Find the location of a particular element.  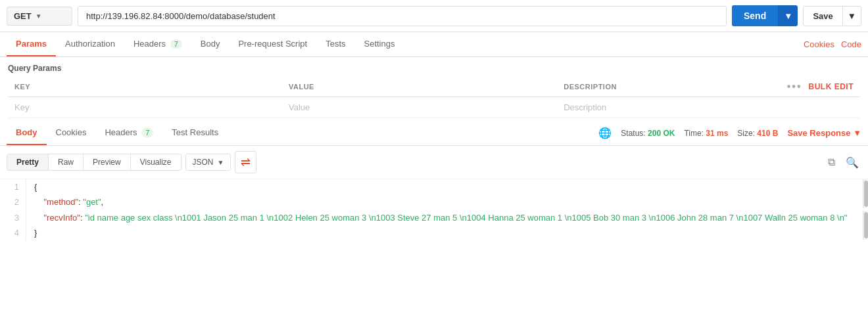

code-line-2: "method": "get", is located at coordinates (445, 202).